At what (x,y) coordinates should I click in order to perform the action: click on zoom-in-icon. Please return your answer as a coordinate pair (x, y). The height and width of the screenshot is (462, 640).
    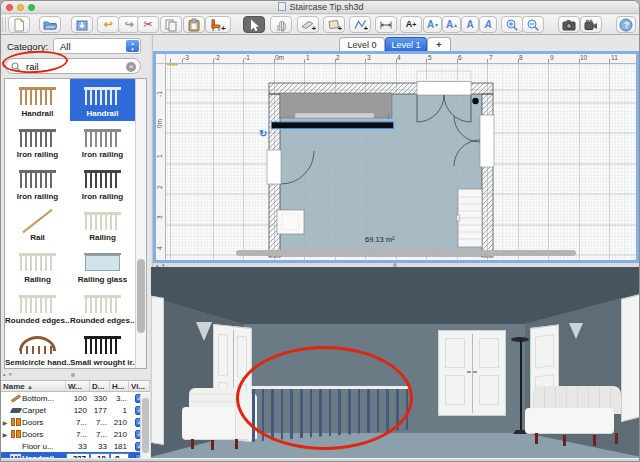
    Looking at the image, I should click on (512, 25).